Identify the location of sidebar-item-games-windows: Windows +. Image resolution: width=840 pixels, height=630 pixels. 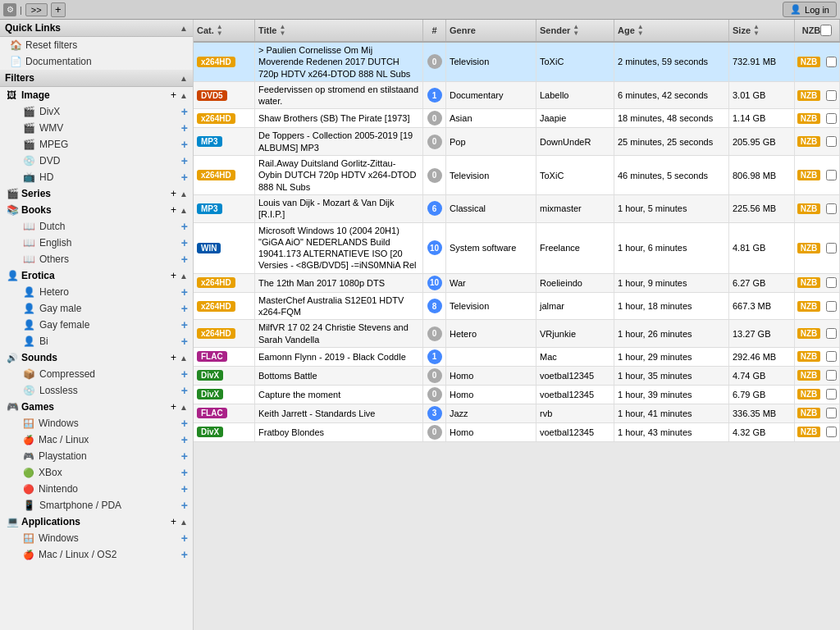
(97, 423).